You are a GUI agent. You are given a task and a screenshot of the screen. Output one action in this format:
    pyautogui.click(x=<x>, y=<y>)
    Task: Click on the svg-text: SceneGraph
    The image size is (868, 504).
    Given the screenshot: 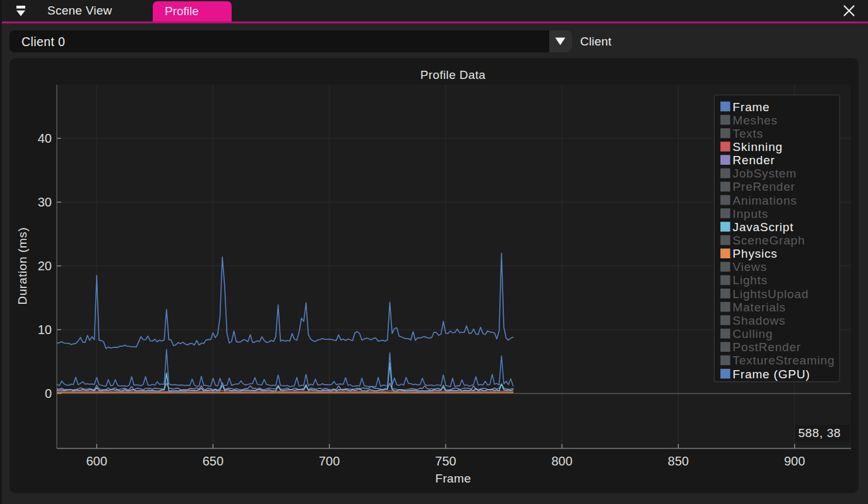 What is the action you would take?
    pyautogui.click(x=769, y=240)
    